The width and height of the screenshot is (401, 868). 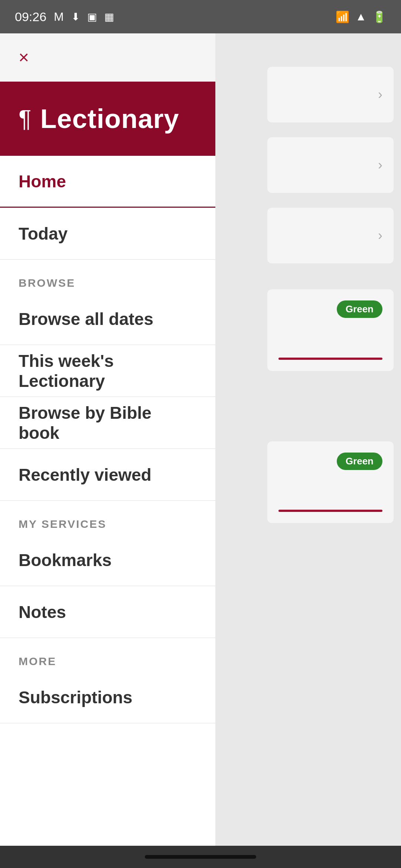 I want to click on section-browse: BROWSE, so click(x=108, y=276).